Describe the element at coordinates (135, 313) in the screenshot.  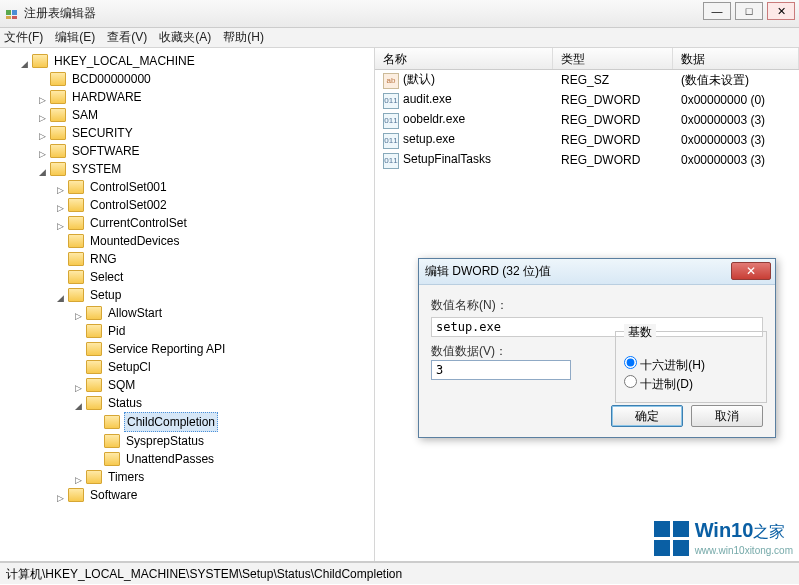
I see `tree-label: AllowStart` at that location.